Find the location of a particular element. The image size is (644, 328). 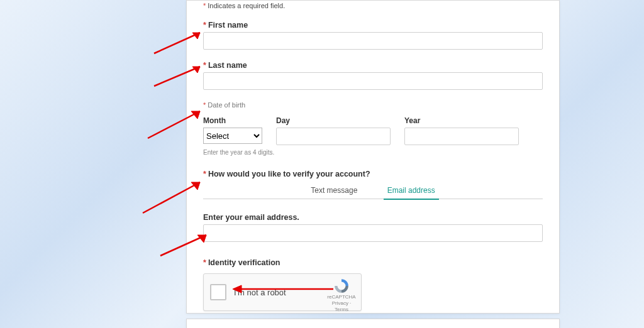

recaptcha-checkbox is located at coordinates (218, 292).